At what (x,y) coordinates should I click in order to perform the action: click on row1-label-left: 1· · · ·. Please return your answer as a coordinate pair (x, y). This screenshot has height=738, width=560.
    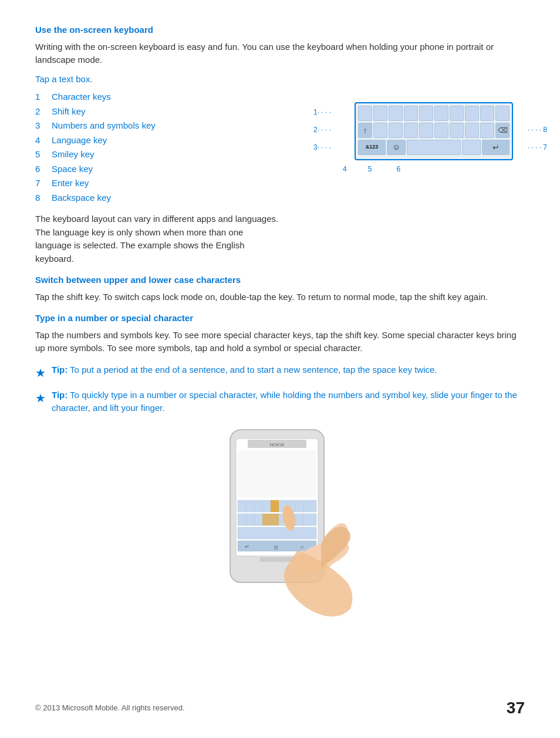
    Looking at the image, I should click on (322, 112).